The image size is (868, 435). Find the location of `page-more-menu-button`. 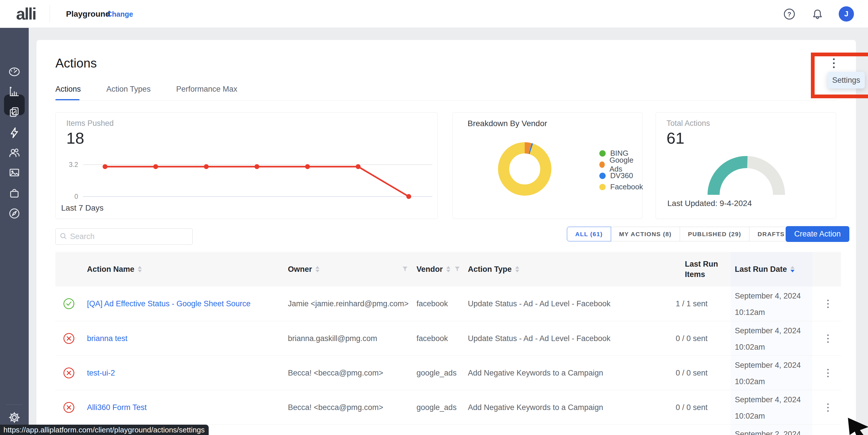

page-more-menu-button is located at coordinates (834, 63).